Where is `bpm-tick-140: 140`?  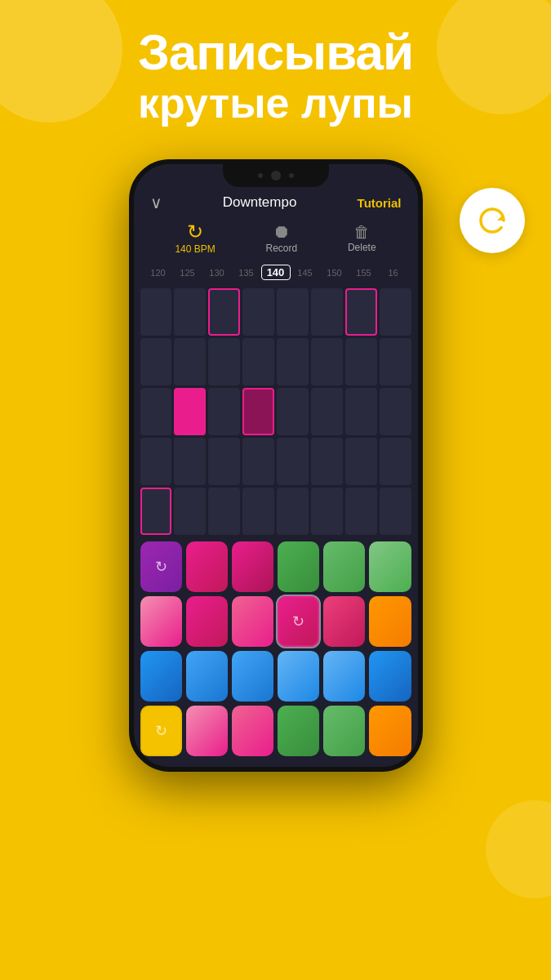 bpm-tick-140: 140 is located at coordinates (276, 273).